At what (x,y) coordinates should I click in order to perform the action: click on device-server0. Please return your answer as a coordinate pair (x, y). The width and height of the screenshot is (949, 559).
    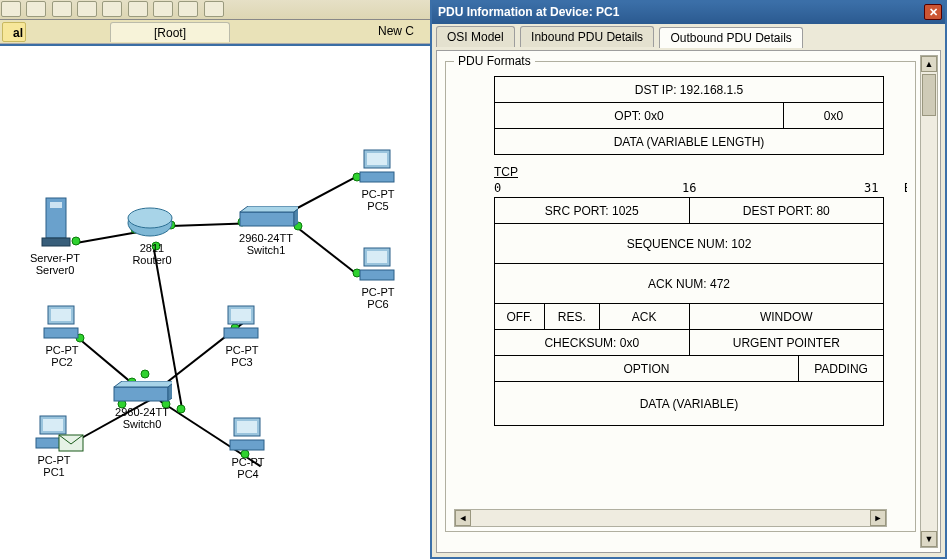
    Looking at the image, I should click on (57, 223).